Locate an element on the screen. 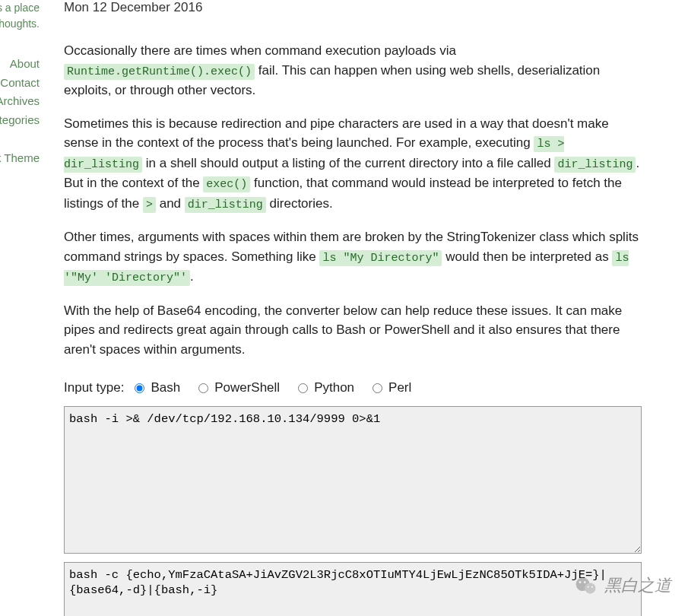 This screenshot has height=616, width=688. watermark: 黑白之道 is located at coordinates (623, 586).